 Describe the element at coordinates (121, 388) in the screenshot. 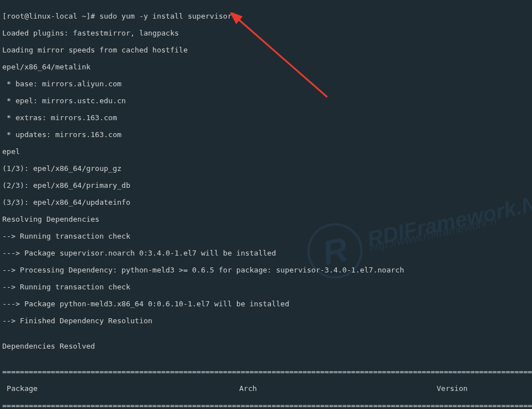

I see `col-package: Package` at that location.